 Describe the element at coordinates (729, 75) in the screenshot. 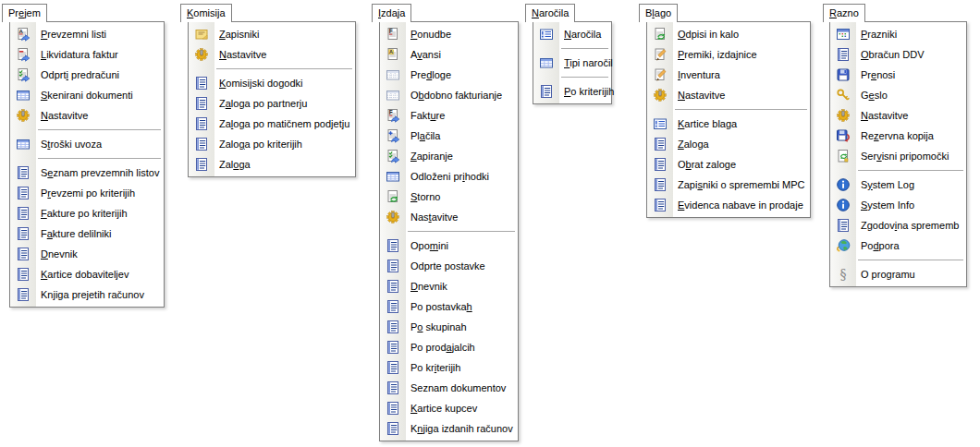

I see `menu-item-inventura: Inventura` at that location.